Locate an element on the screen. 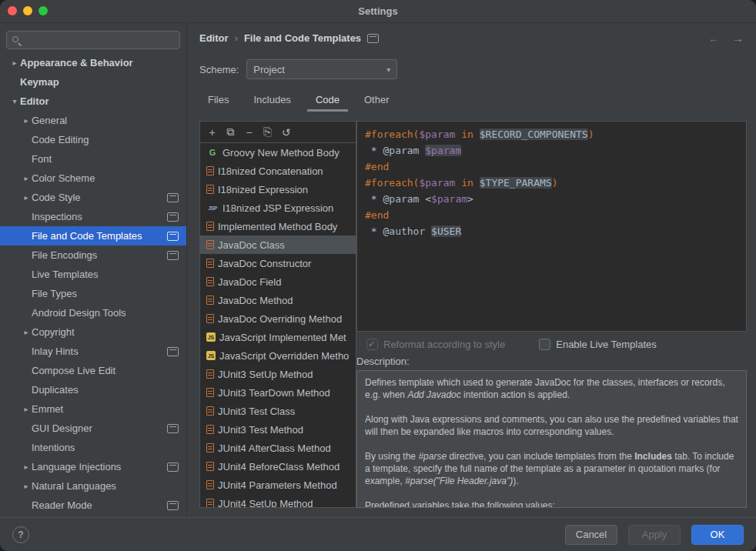  template-item-javadoc-overriding-method: JavaDoc Overriding Method is located at coordinates (278, 319).